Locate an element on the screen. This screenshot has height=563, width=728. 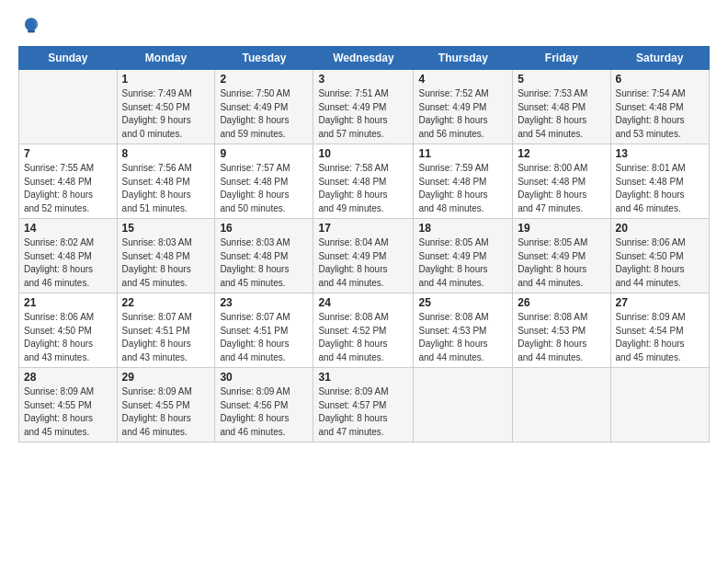
calendar-cell: 13Sunrise: 8:01 AMSunset: 4:48 PMDayligh… is located at coordinates (660, 182).